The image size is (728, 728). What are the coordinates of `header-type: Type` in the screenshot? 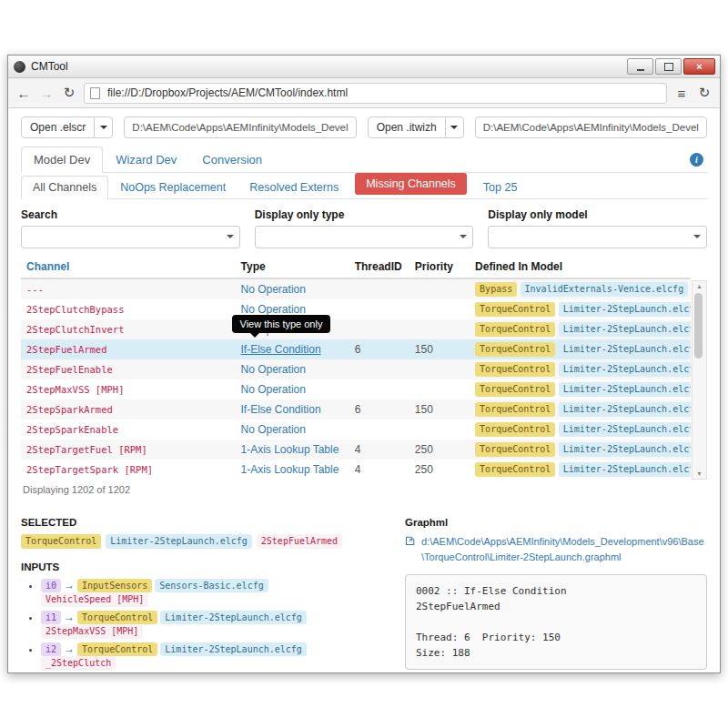 It's located at (293, 268).